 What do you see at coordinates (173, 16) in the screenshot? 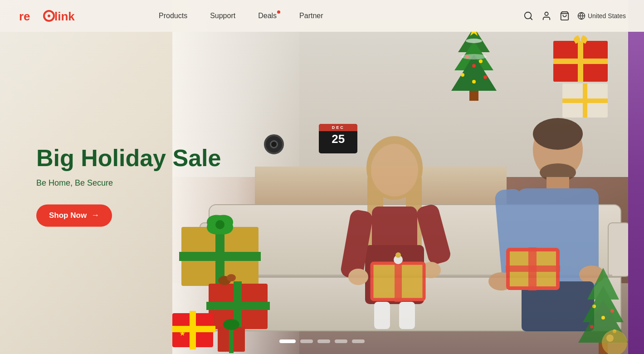
I see `nav-products: Products` at bounding box center [173, 16].